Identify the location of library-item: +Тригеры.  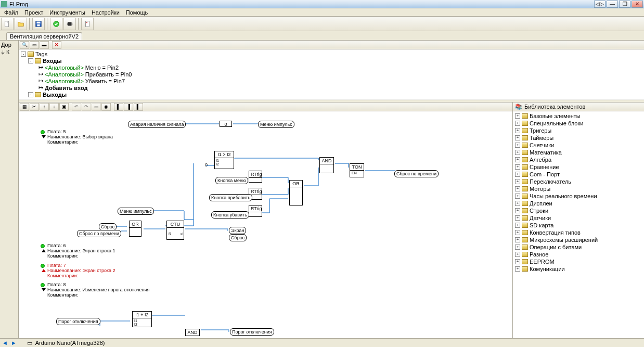
(578, 131).